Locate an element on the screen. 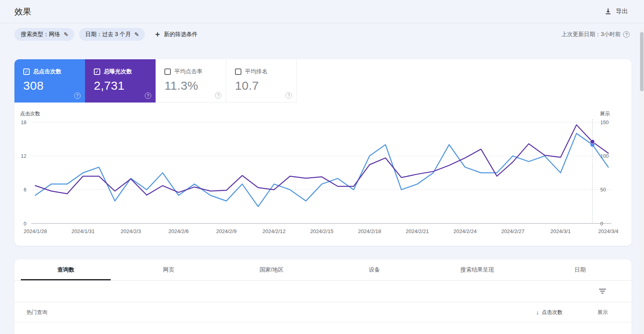  sort-down-icon: ↓ is located at coordinates (537, 312).